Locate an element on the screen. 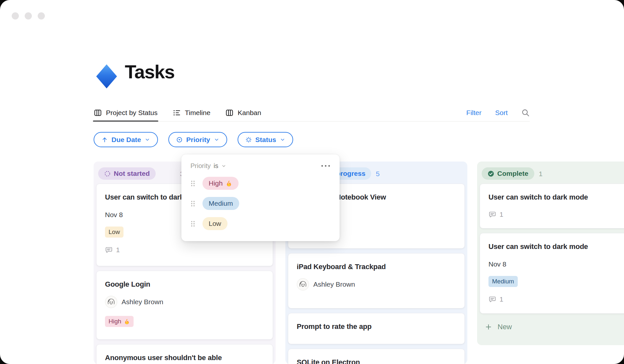 Image resolution: width=624 pixels, height=364 pixels. task-card: Prompt to rate the app is located at coordinates (376, 329).